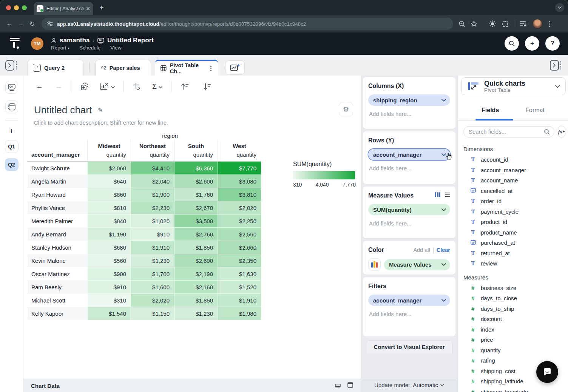 Image resolution: width=568 pixels, height=392 pixels. What do you see at coordinates (235, 68) in the screenshot?
I see `add-chart-tab-button: +` at bounding box center [235, 68].